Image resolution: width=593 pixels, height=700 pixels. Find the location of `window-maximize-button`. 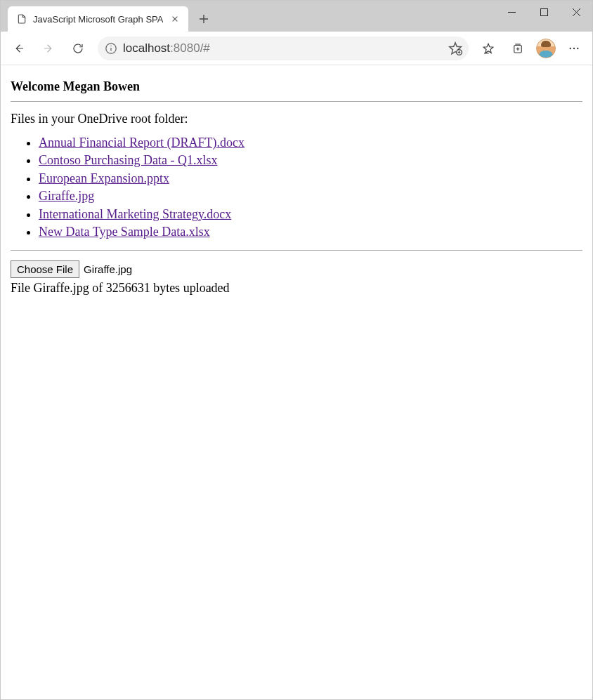

window-maximize-button is located at coordinates (544, 12).